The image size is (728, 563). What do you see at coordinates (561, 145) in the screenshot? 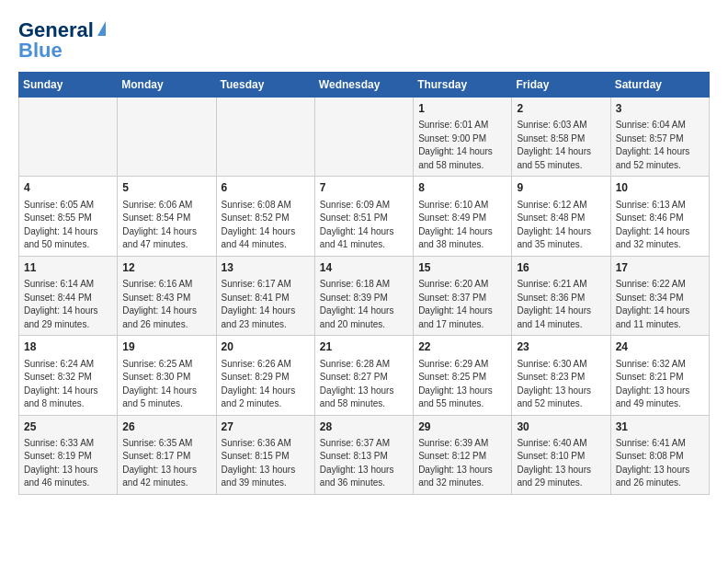
I see `day-details: Sunrise: 6:03 AM Sunset: 8:58 PM Dayligh…` at bounding box center [561, 145].